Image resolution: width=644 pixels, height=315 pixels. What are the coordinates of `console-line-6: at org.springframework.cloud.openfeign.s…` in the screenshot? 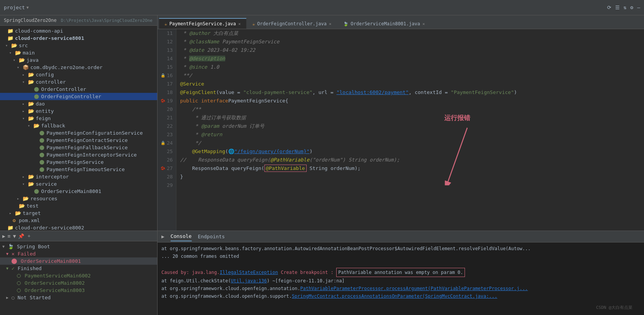 It's located at (401, 296).